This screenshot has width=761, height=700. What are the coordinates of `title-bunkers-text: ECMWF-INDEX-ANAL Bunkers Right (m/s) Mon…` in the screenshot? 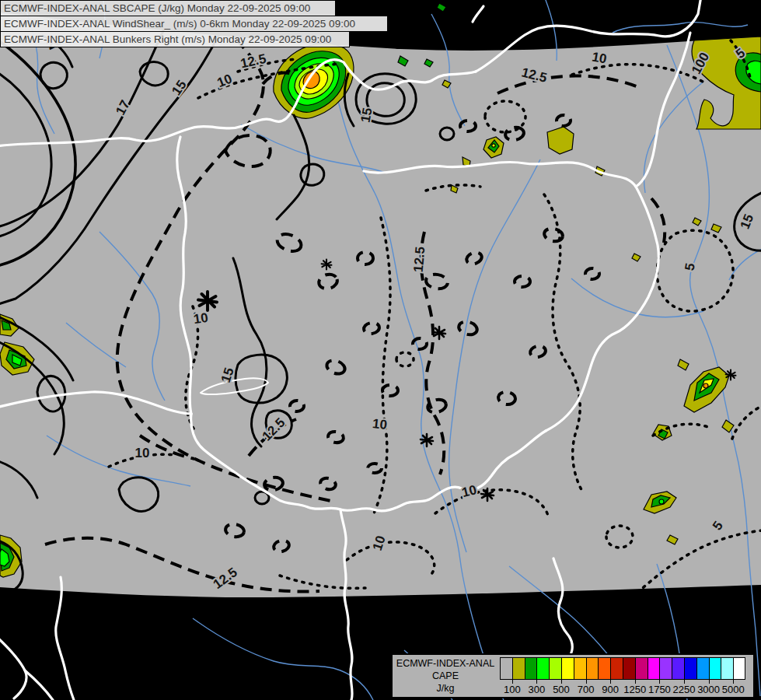 It's located at (168, 39).